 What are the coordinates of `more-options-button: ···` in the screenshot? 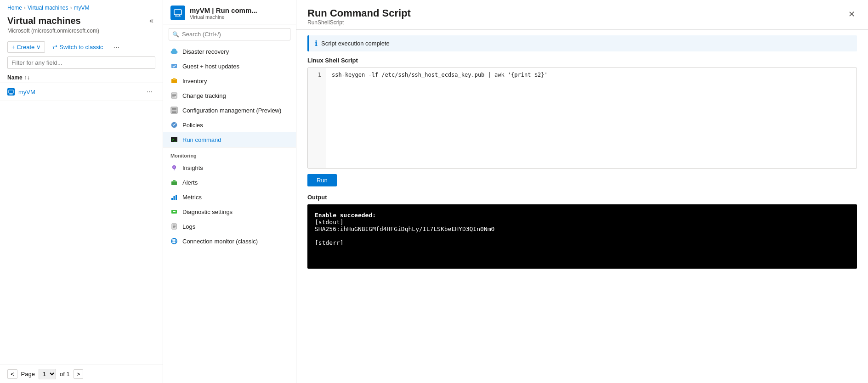 It's located at (117, 47).